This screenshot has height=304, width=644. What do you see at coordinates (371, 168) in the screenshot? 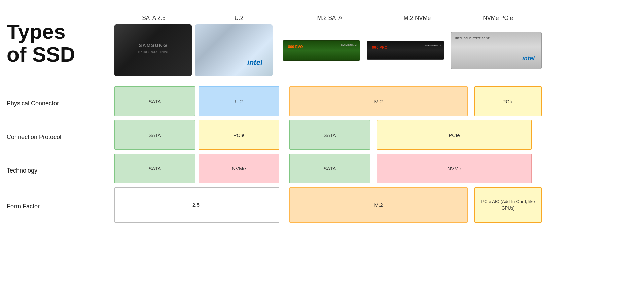
I see `row-technology: SATA NVMe SATA NVMe` at bounding box center [371, 168].